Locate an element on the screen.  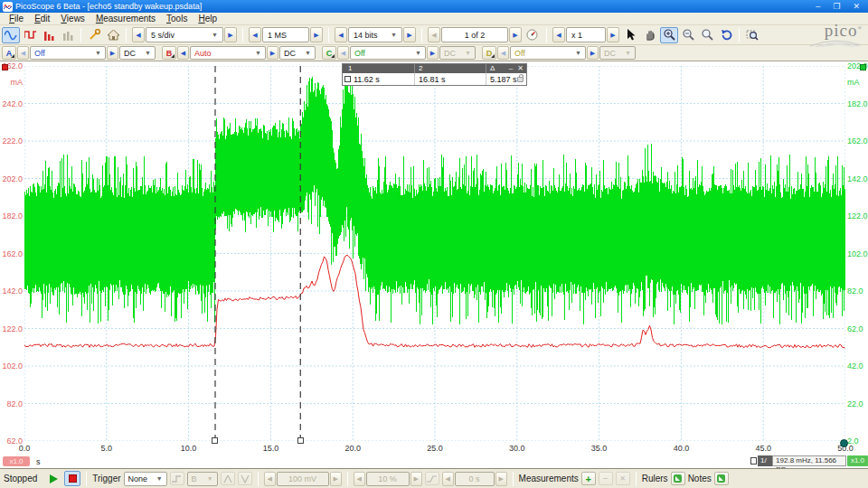
channel-d-range-down-button: ◀ is located at coordinates (503, 52).